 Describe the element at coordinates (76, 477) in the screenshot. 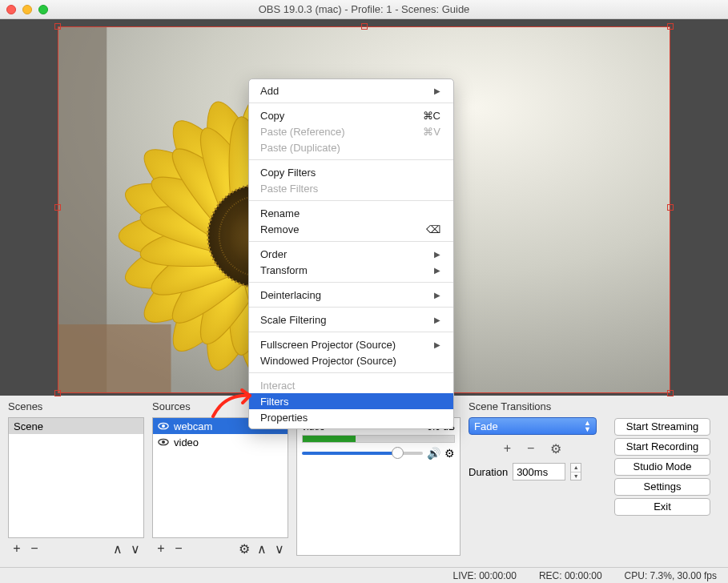

I see `scenes-list: Scene` at that location.